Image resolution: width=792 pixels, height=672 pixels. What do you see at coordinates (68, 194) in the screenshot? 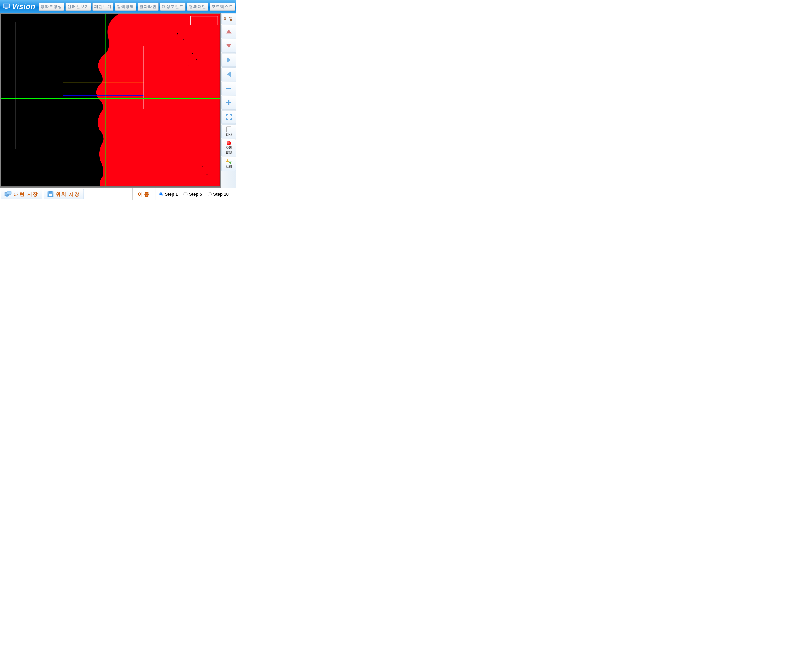
I see `save-position-label: 위치 저장` at bounding box center [68, 194].